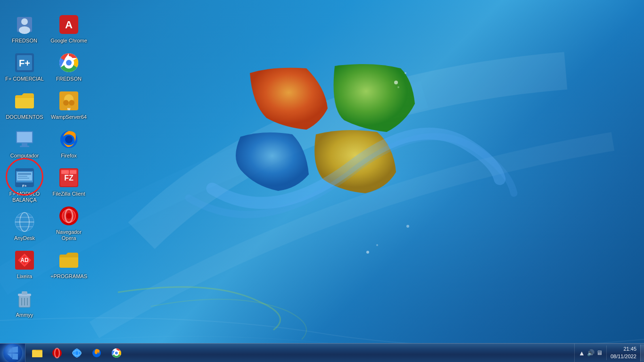 The image size is (644, 362). Describe the element at coordinates (623, 353) in the screenshot. I see `taskbar-clock: 21:45 08/11/2022` at that location.